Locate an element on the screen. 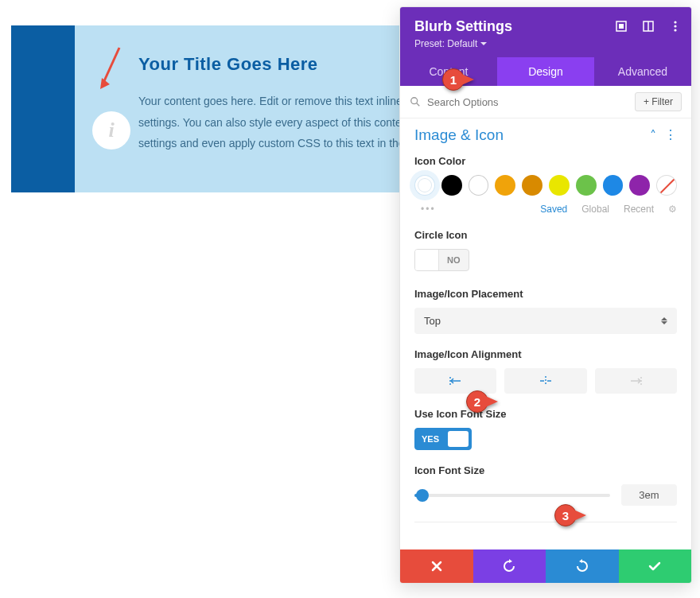  use-icon-size-label: Use Icon Font Size is located at coordinates (546, 414).